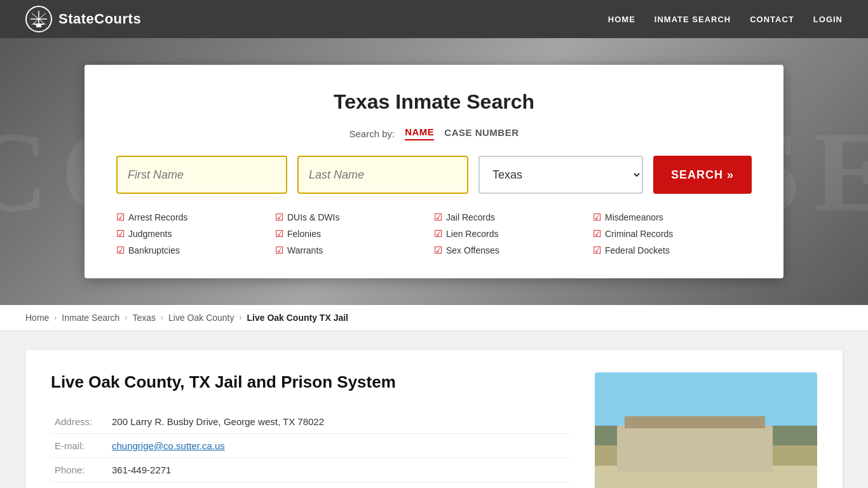 This screenshot has width=868, height=488. Describe the element at coordinates (434, 133) in the screenshot. I see `search-by-row: Search by: NAME CASE NUMBER` at that location.